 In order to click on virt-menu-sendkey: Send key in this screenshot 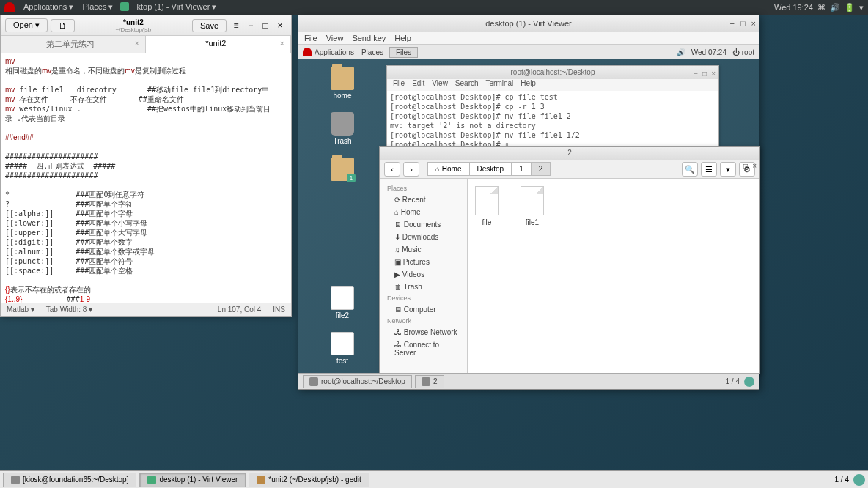, I will do `click(369, 38)`.